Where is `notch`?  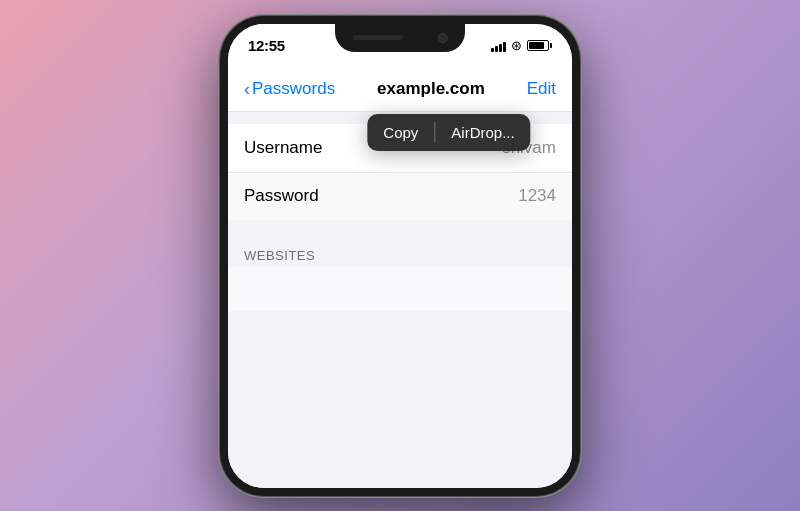 notch is located at coordinates (400, 38).